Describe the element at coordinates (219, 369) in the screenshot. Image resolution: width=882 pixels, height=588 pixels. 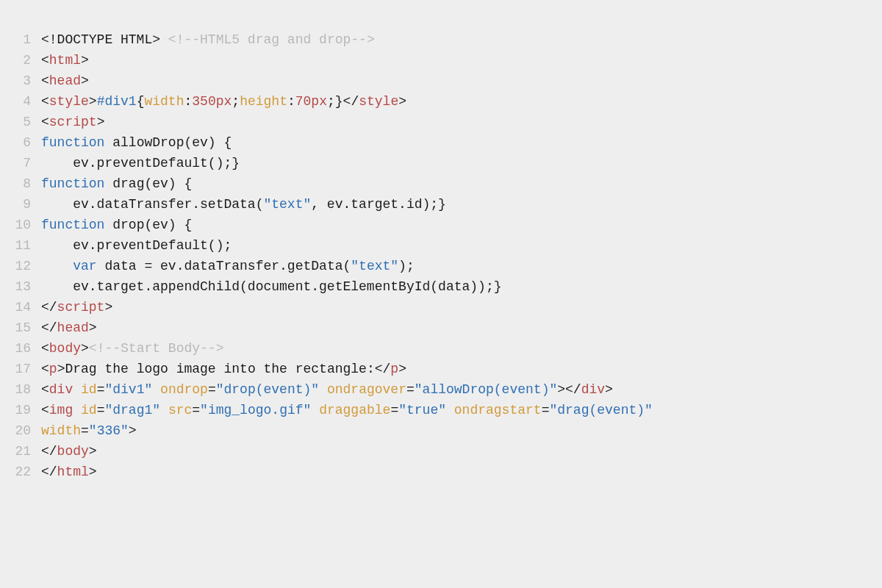
I see `token: Drag the logo image into the rectangle:` at that location.